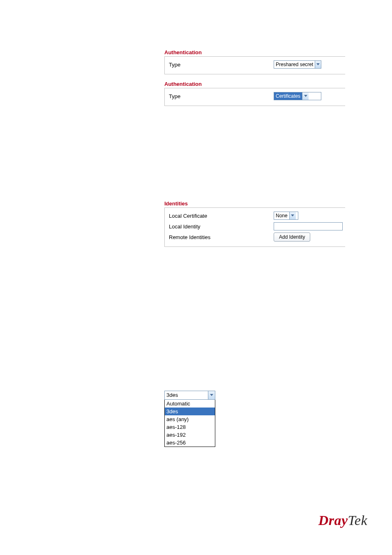 The height and width of the screenshot is (555, 392). I want to click on encryption-option: aes-192, so click(190, 435).